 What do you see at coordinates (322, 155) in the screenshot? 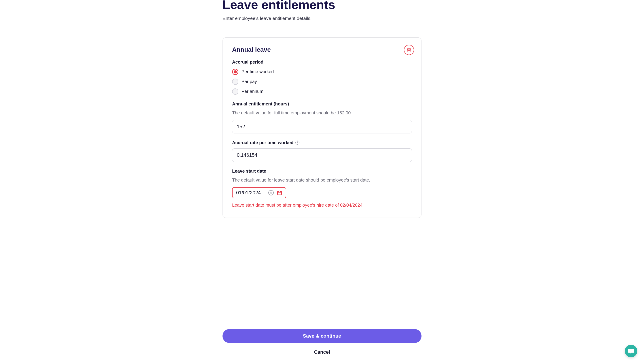
I see `accrual-rate-input` at bounding box center [322, 155].